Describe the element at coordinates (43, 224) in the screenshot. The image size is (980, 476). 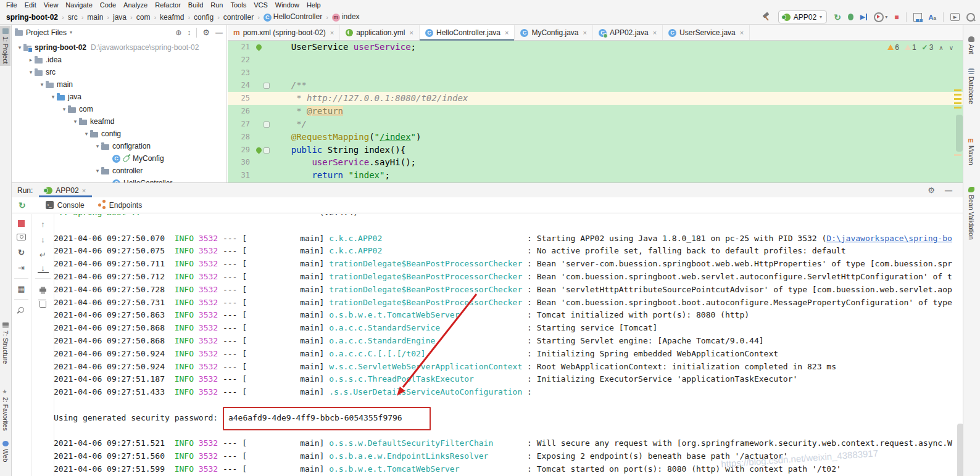
I see `up-stack-trace-icon: ↑` at that location.